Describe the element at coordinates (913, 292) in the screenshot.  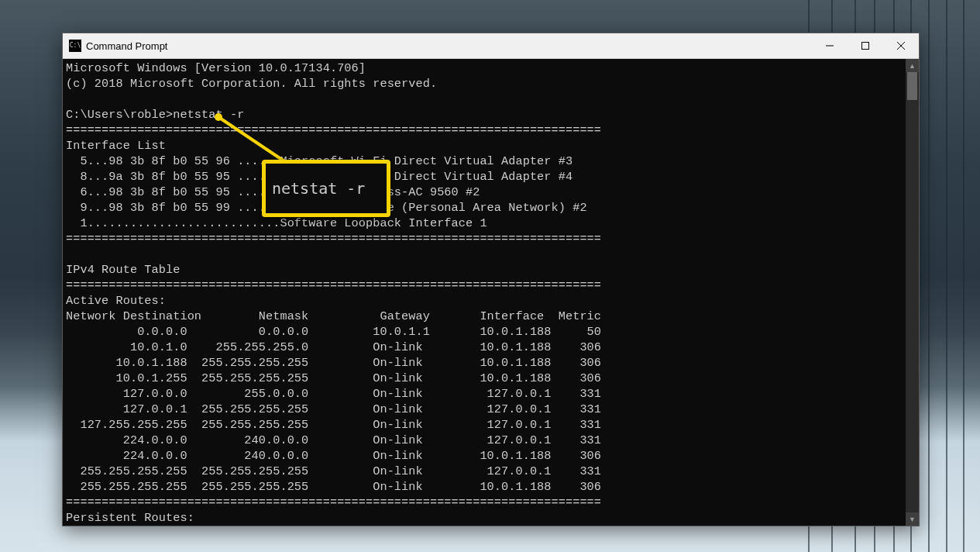
I see `scroll-track` at that location.